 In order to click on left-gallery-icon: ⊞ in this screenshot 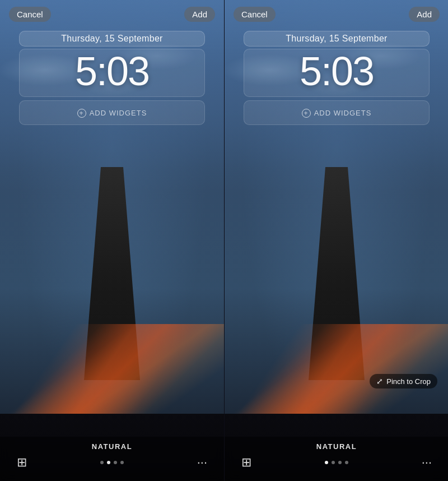, I will do `click(22, 462)`.